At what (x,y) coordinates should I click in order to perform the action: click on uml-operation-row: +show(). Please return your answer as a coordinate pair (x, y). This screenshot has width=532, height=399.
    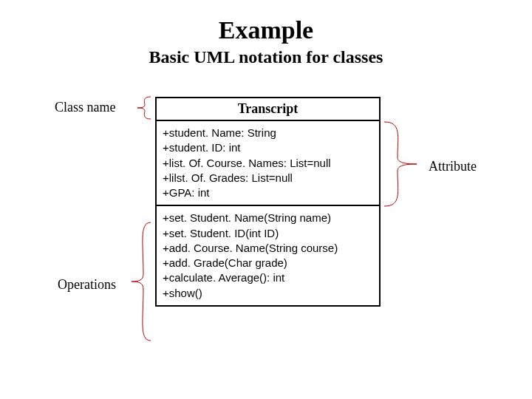
    Looking at the image, I should click on (267, 293).